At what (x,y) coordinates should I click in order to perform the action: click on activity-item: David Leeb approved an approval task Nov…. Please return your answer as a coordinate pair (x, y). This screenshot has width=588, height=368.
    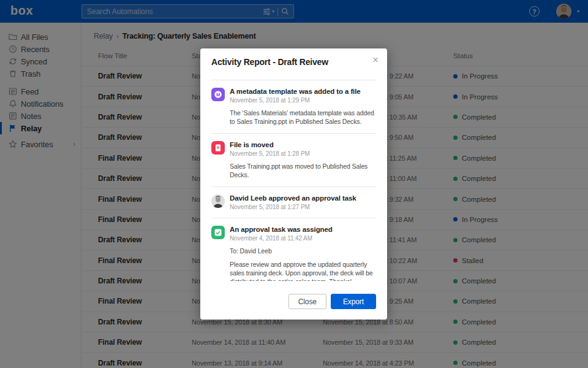
    Looking at the image, I should click on (294, 202).